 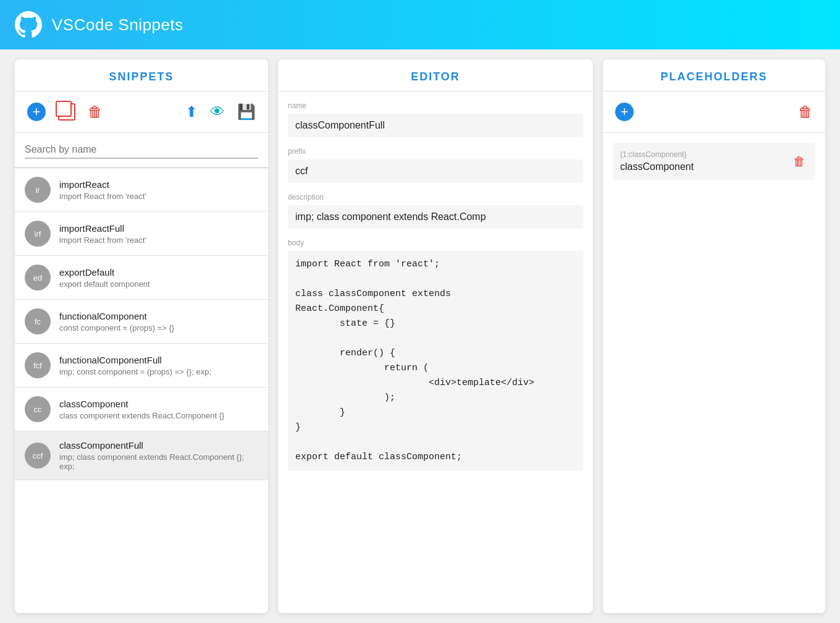 I want to click on delete-placeholder-icon: 🗑, so click(x=805, y=112).